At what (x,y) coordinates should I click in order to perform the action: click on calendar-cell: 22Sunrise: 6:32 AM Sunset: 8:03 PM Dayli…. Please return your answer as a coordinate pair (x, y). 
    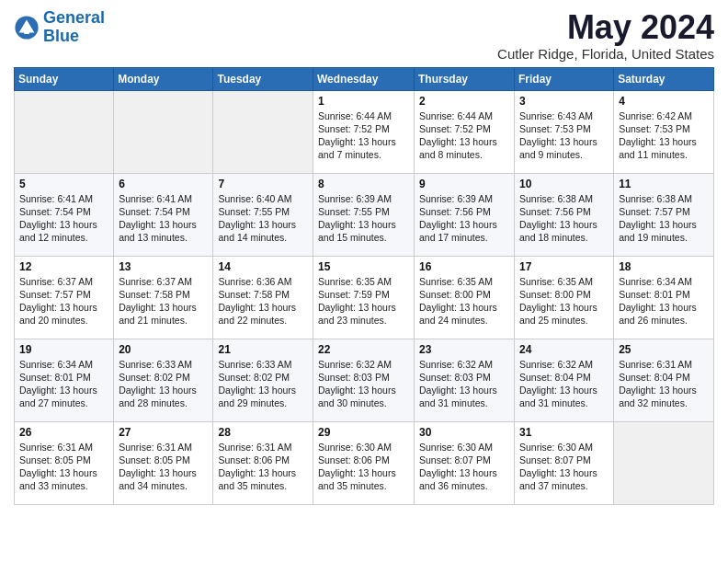
    Looking at the image, I should click on (364, 380).